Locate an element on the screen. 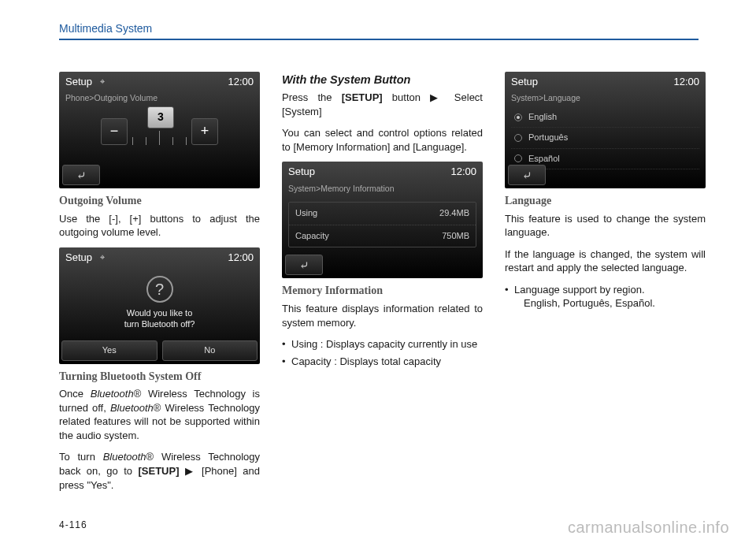 The height and width of the screenshot is (543, 756). heading-system-button: With the System Button is located at coordinates (383, 80).